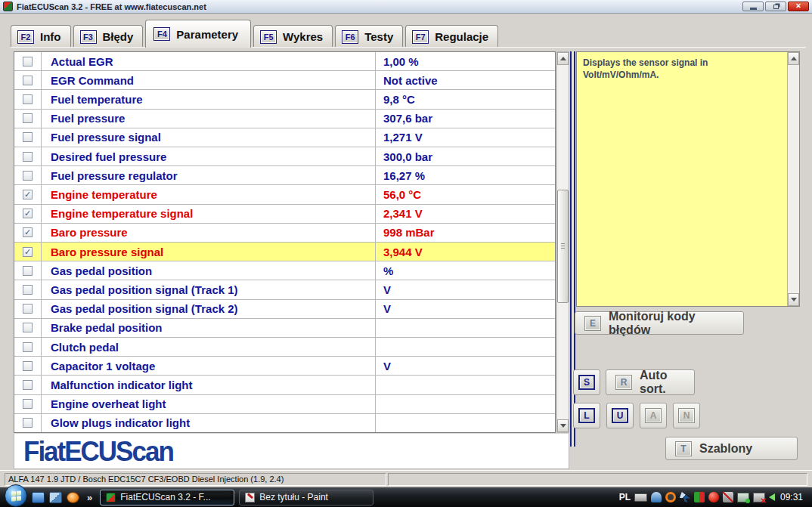 This screenshot has height=507, width=812. What do you see at coordinates (209, 347) in the screenshot?
I see `parameter-name: Clutch pedal` at bounding box center [209, 347].